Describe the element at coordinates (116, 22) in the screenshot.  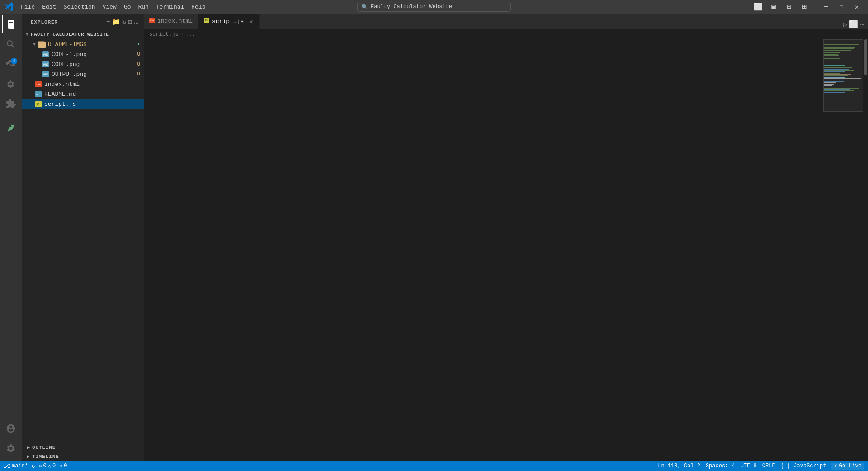
I see `new-folder-icon: 📁` at that location.